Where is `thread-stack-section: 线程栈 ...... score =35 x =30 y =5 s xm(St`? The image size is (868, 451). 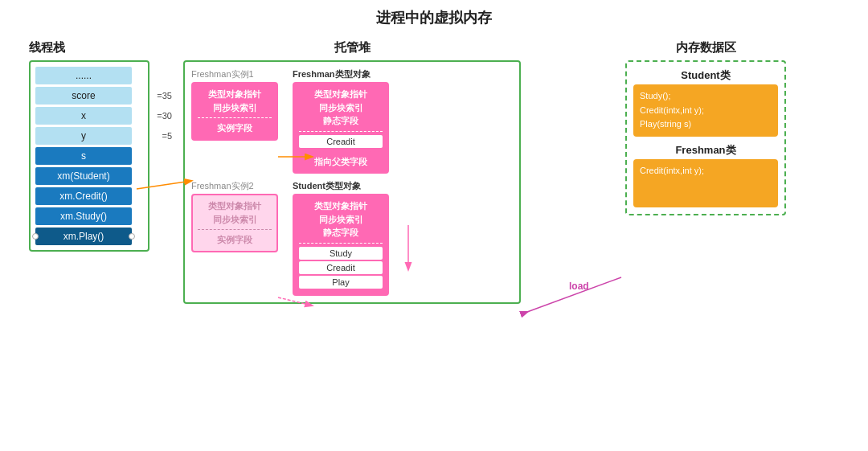 thread-stack-section: 线程栈 ...... score =35 x =30 y =5 s xm(St is located at coordinates (89, 146).